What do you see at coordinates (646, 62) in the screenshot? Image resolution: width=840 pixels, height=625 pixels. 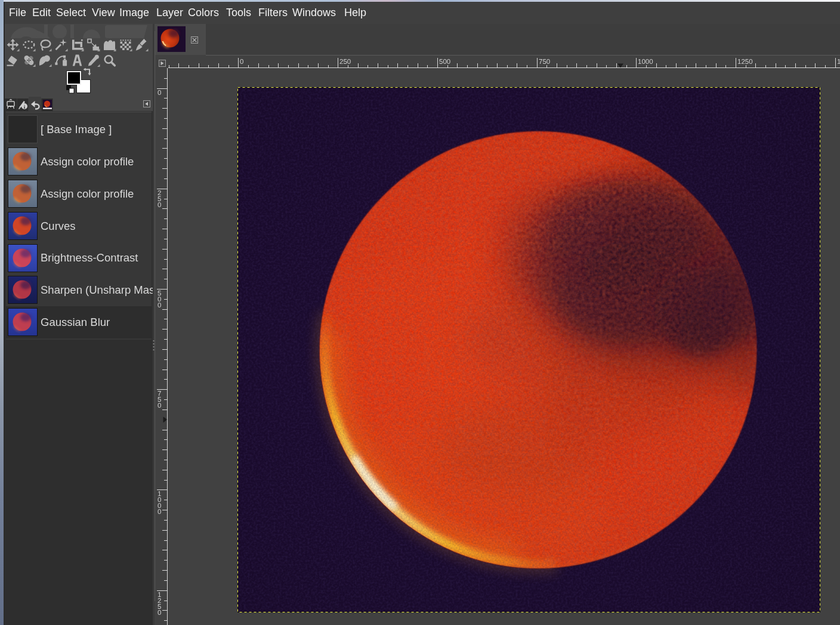 I see `svg-text: 1000` at bounding box center [646, 62].